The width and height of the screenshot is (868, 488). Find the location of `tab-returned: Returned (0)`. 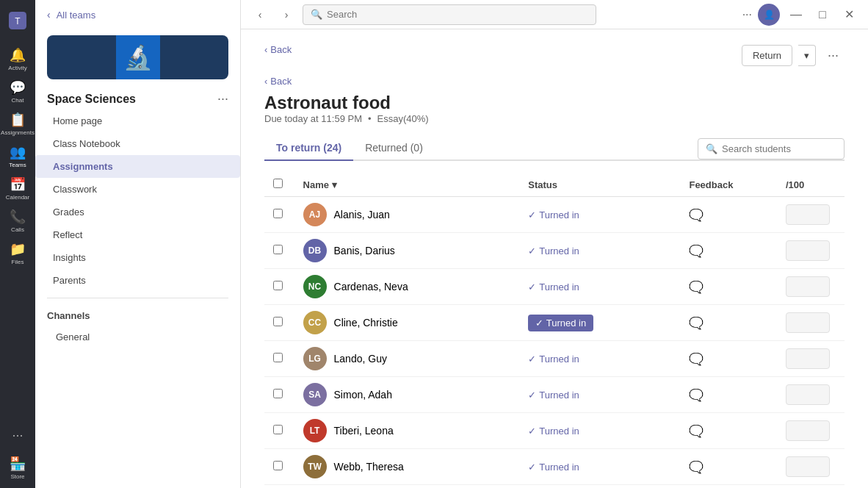

tab-returned: Returned (0) is located at coordinates (394, 148).